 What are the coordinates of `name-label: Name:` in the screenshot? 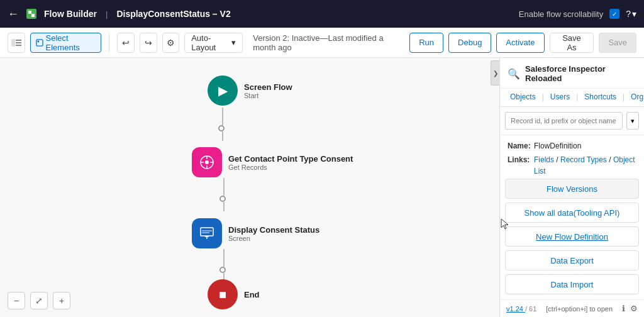 It's located at (519, 146).